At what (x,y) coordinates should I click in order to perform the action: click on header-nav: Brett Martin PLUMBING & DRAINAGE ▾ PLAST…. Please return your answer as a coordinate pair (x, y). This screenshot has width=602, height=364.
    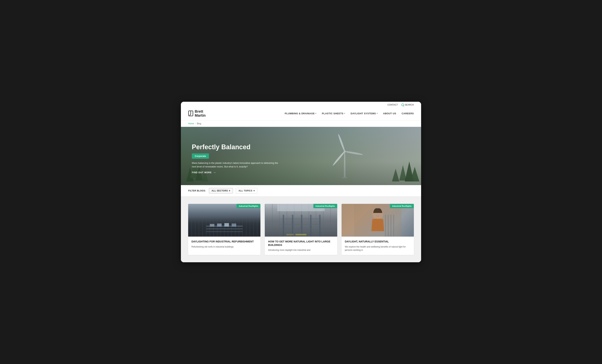
    Looking at the image, I should click on (301, 114).